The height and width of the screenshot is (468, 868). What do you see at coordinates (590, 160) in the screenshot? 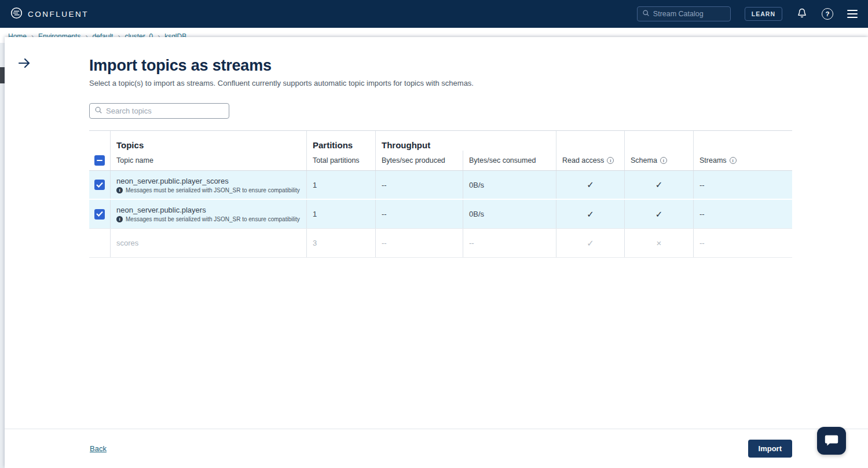
I see `col-read-access: Read access i` at bounding box center [590, 160].